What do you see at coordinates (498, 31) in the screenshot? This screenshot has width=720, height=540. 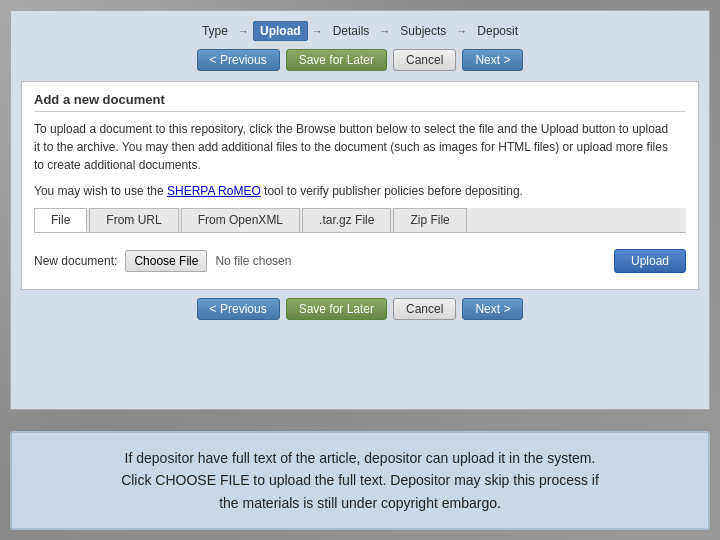 I see `step-deposit: Deposit` at bounding box center [498, 31].